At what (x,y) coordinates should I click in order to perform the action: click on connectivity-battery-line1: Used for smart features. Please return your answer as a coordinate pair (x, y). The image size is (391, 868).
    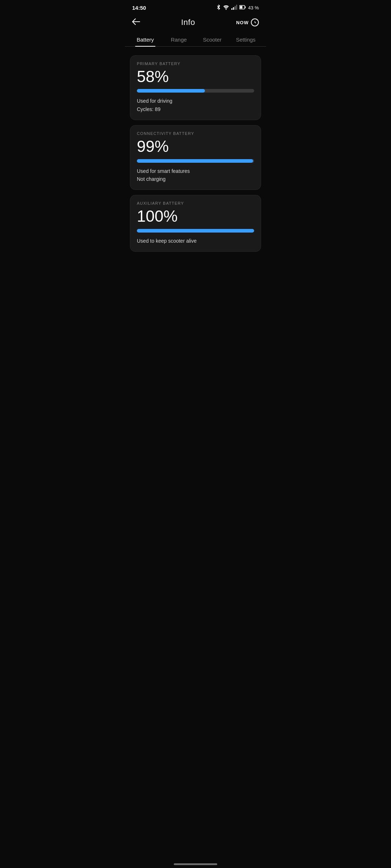
    Looking at the image, I should click on (196, 171).